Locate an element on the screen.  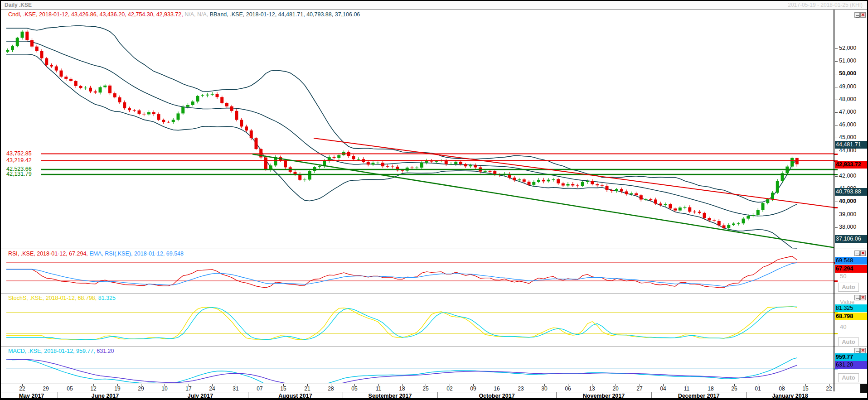
stoch-chart-canvas is located at coordinates (417, 320).